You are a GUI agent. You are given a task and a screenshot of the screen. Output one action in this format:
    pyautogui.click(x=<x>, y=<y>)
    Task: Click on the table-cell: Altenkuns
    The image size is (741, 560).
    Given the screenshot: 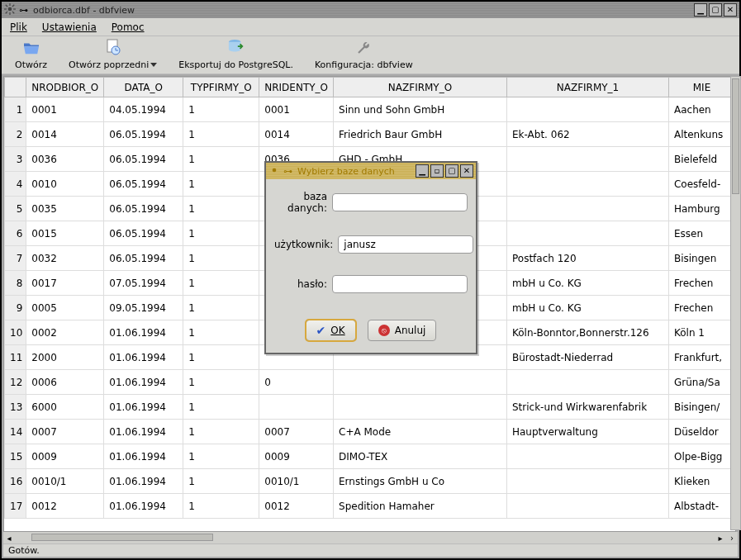 What is the action you would take?
    pyautogui.click(x=701, y=135)
    